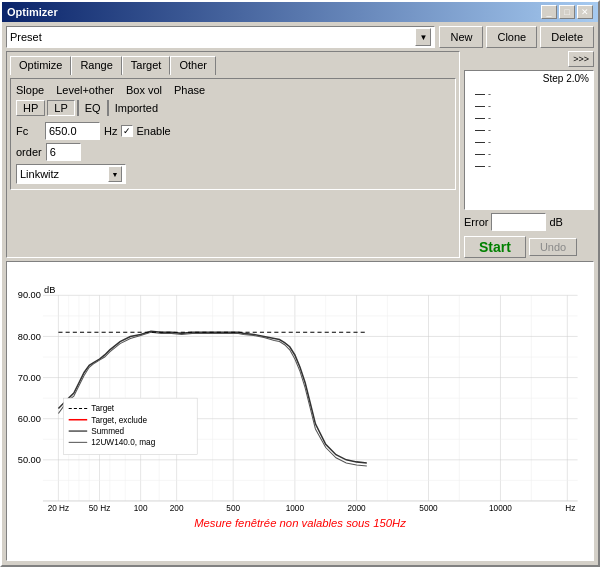  Describe the element at coordinates (529, 247) in the screenshot. I see `action-row: Start Undo` at that location.